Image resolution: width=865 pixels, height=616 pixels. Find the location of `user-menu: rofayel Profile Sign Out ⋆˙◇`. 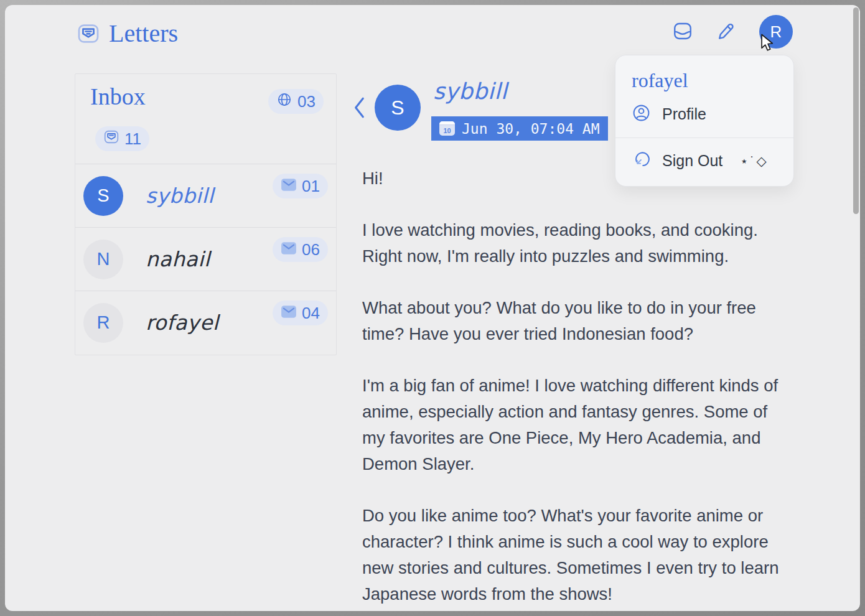

user-menu: rofayel Profile Sign Out ⋆˙◇ is located at coordinates (704, 121).